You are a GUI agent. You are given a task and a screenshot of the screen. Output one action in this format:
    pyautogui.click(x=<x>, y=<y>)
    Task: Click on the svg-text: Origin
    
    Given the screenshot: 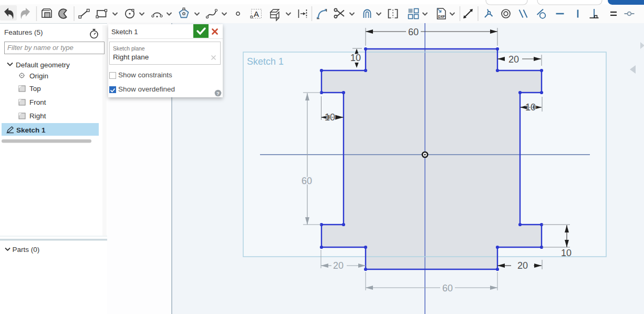 What is the action you would take?
    pyautogui.click(x=39, y=76)
    